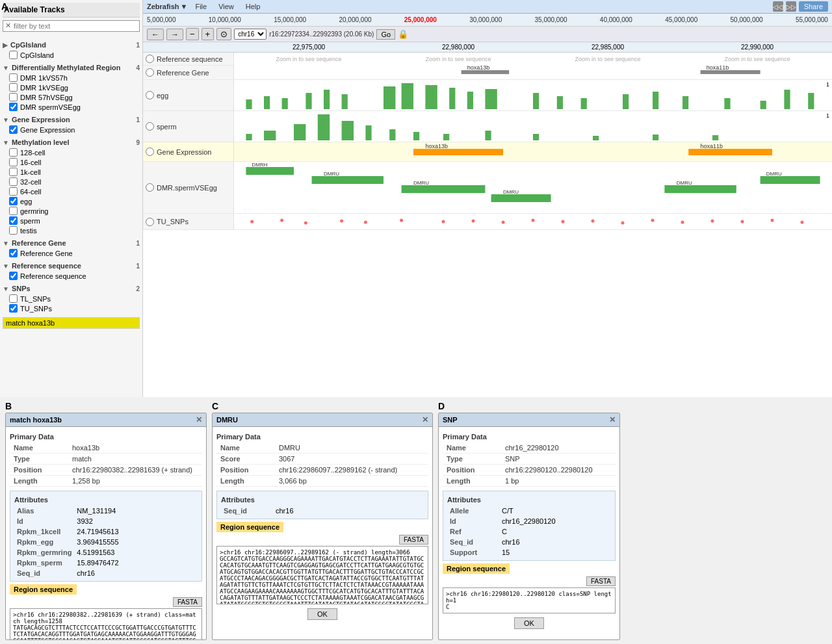 The height and width of the screenshot is (644, 832). Describe the element at coordinates (72, 289) in the screenshot. I see `category-header-snps: ▼ SNPs 2` at that location.